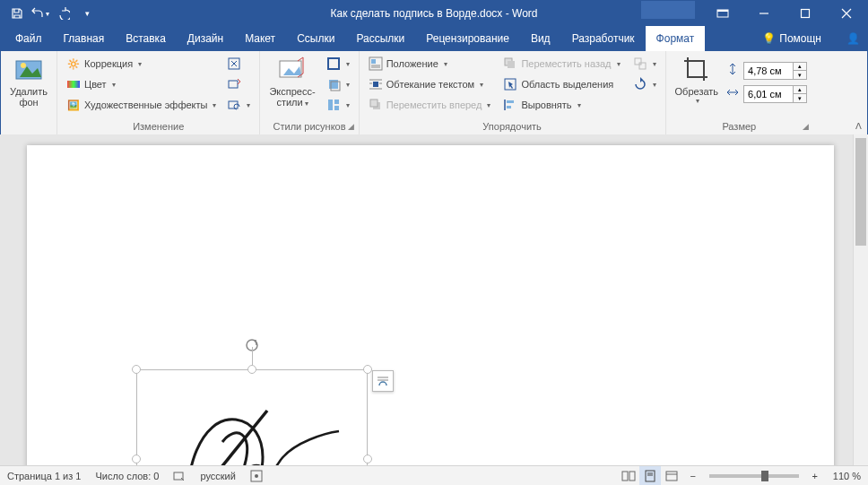  What do you see at coordinates (49, 13) in the screenshot?
I see `quick-access-toolbar: ▾ ▾` at bounding box center [49, 13].